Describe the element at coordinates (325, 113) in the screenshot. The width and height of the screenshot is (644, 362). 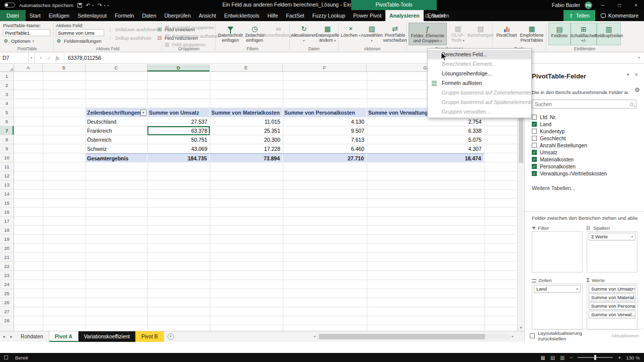
I see `pivot-header-cell: Summe von Personalkosten` at that location.